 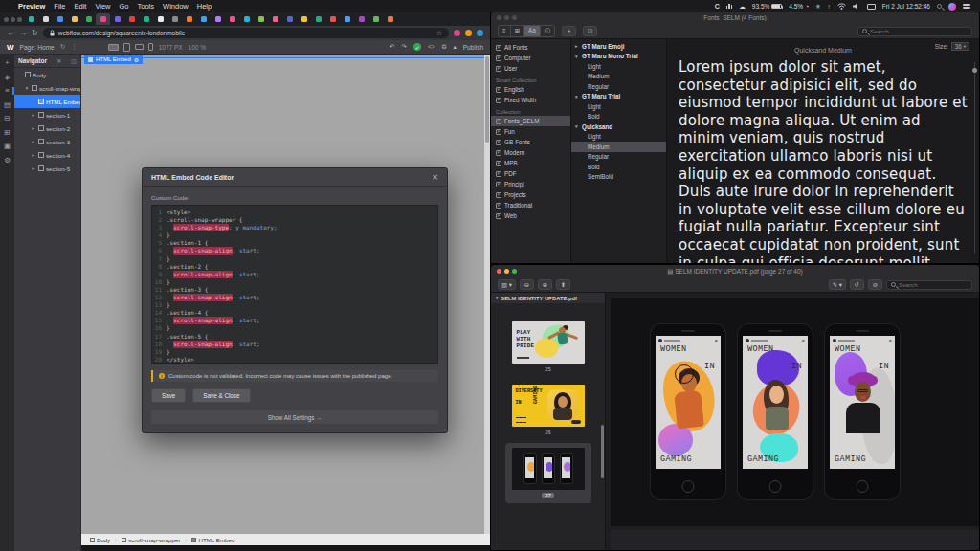 What do you see at coordinates (798, 6) in the screenshot?
I see `cpu-indicator: 4.5%◔` at bounding box center [798, 6].